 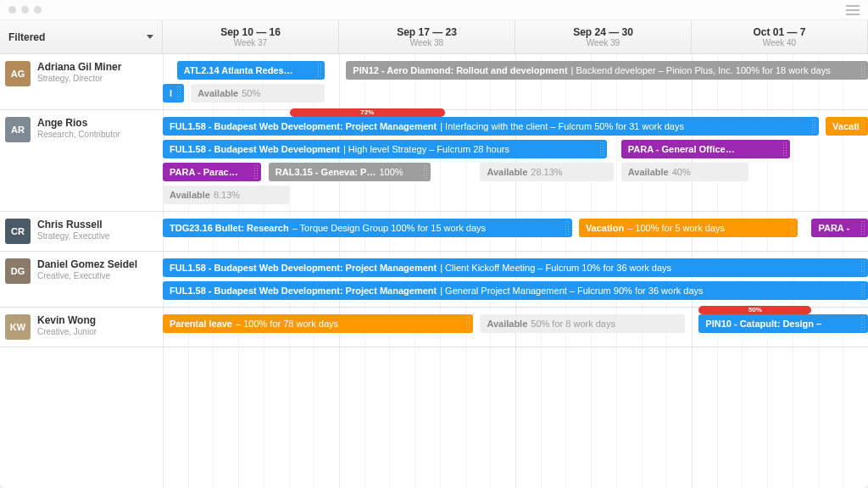 I want to click on week-column: Sep 17 — 23Week 38, so click(x=427, y=37).